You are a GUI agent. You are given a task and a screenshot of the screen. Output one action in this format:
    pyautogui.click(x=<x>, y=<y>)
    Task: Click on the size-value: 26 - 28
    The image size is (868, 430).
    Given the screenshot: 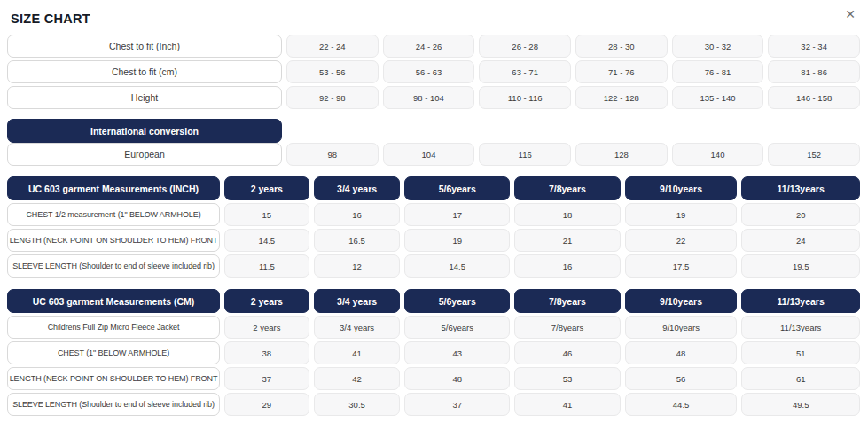 What is the action you would take?
    pyautogui.click(x=525, y=46)
    